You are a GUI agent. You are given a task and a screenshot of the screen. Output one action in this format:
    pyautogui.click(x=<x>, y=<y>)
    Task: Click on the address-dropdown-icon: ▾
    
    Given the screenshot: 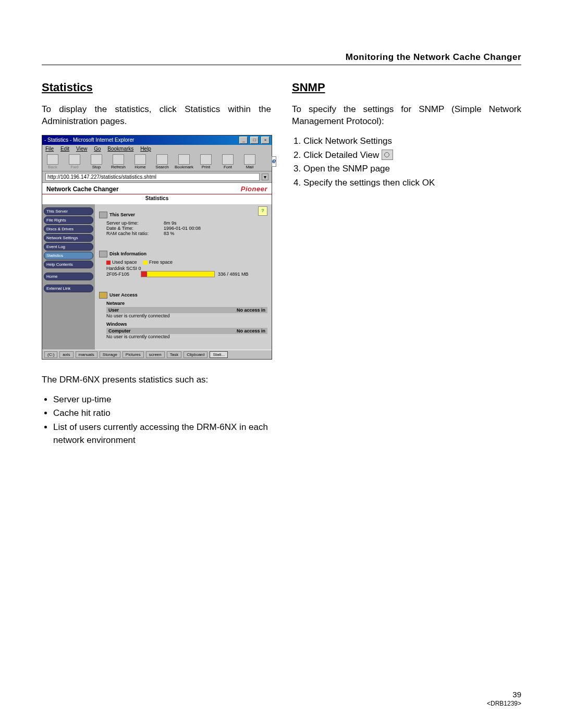 What is the action you would take?
    pyautogui.click(x=265, y=177)
    